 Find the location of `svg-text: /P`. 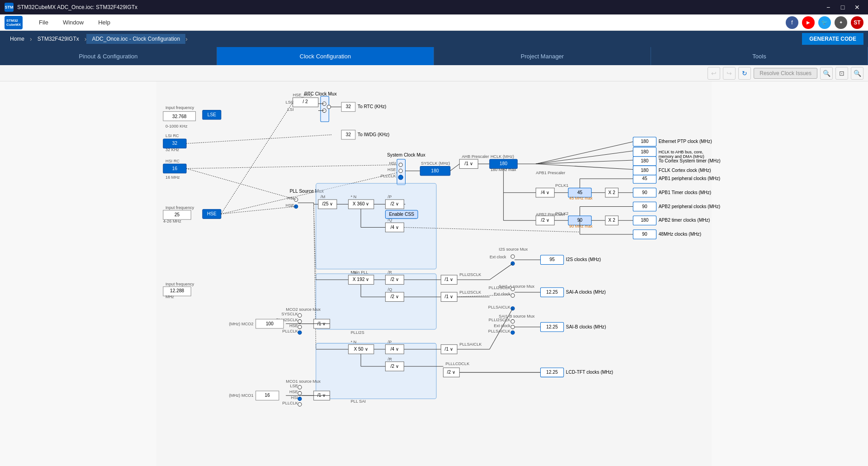

svg-text: /P is located at coordinates (390, 342).